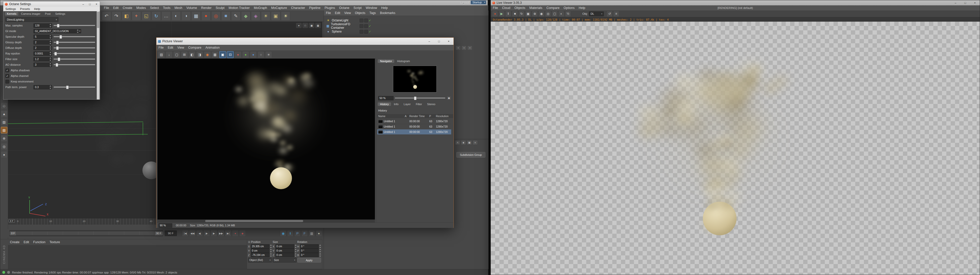 The width and height of the screenshot is (980, 275). Describe the element at coordinates (256, 16) in the screenshot. I see `deformer-icon: ◈` at that location.